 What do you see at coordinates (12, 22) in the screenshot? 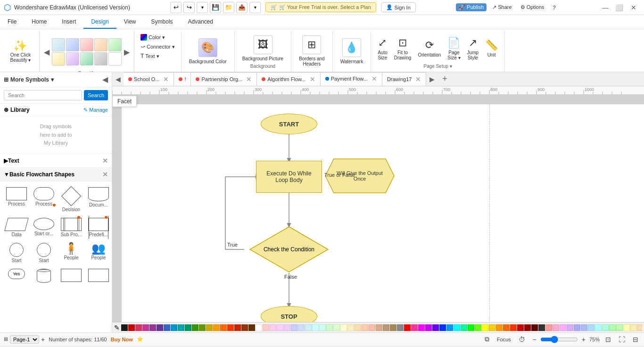
I see `tab-file: File` at bounding box center [12, 22].